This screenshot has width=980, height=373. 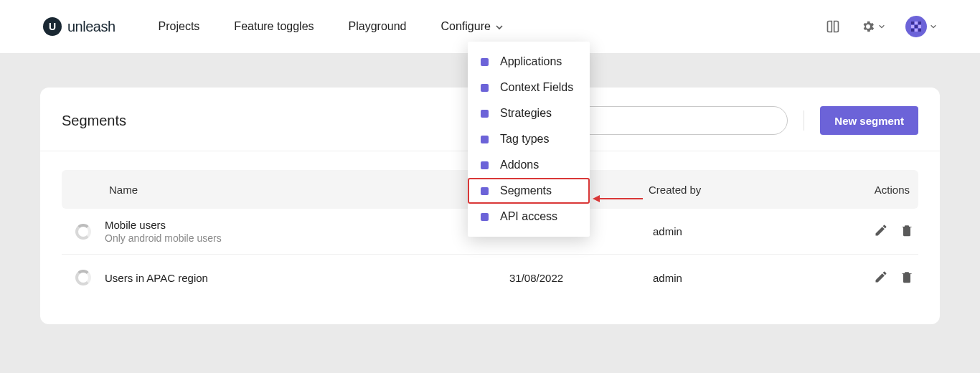 I want to click on dd-label: Segments, so click(x=526, y=191).